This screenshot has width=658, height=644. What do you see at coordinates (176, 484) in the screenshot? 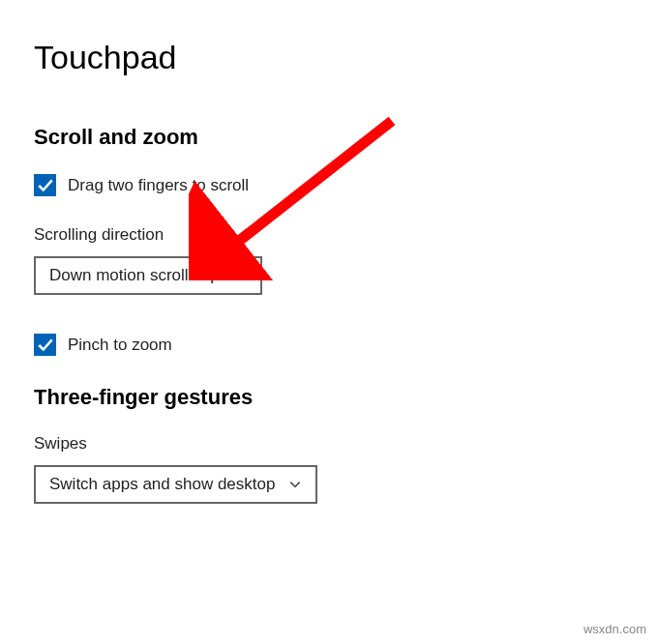
I see `select-swipes: Switch apps and show desktop` at bounding box center [176, 484].